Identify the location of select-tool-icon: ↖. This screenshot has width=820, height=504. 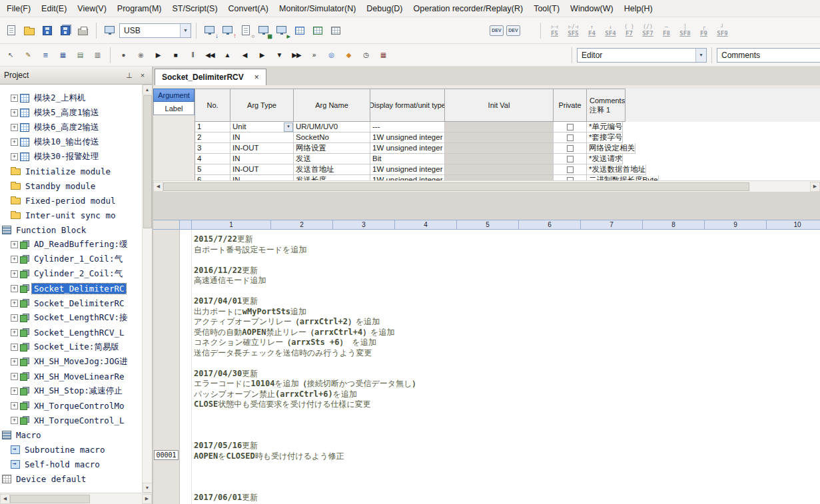
(11, 55).